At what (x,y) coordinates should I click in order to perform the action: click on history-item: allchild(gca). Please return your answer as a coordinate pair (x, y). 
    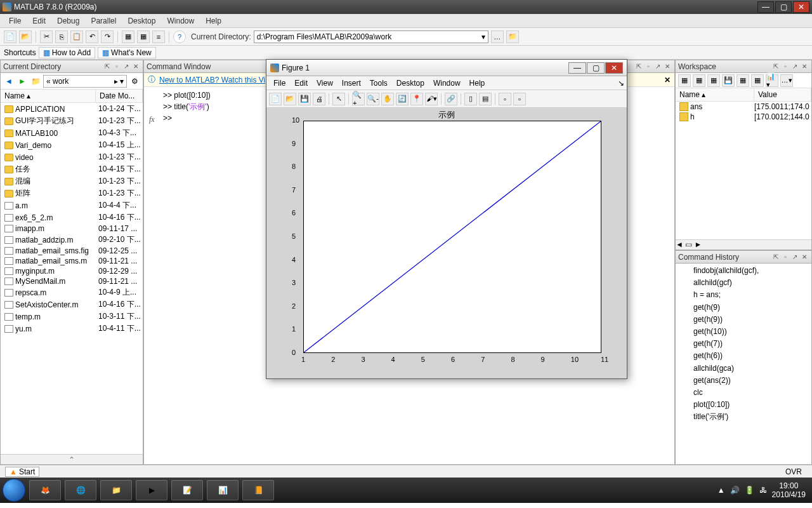
    Looking at the image, I should click on (743, 368).